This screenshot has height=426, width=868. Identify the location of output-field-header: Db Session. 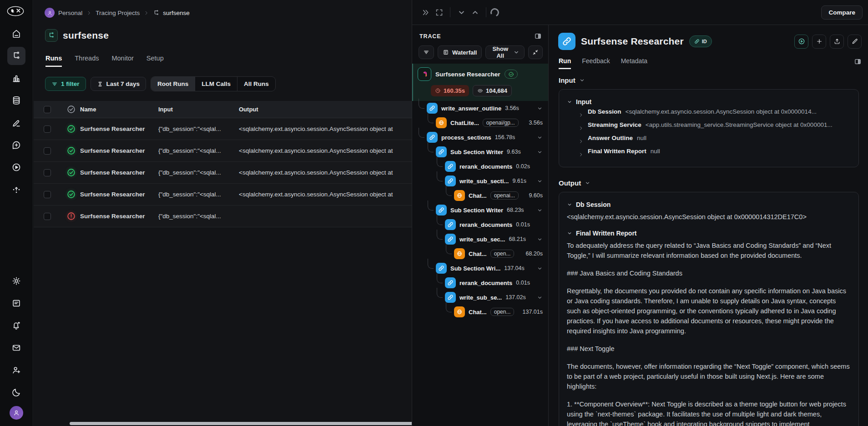
(709, 205).